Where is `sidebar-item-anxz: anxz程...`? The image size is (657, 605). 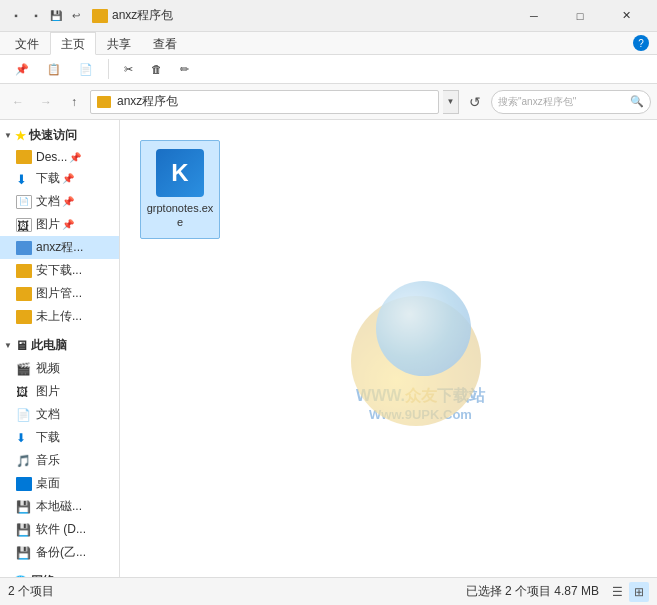 sidebar-item-anxz: anxz程... is located at coordinates (60, 248).